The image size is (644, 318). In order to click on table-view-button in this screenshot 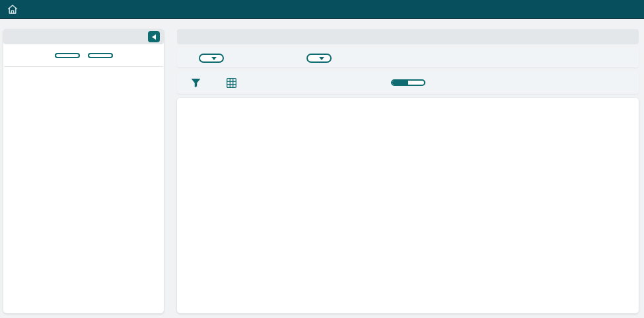, I will do `click(231, 83)`.